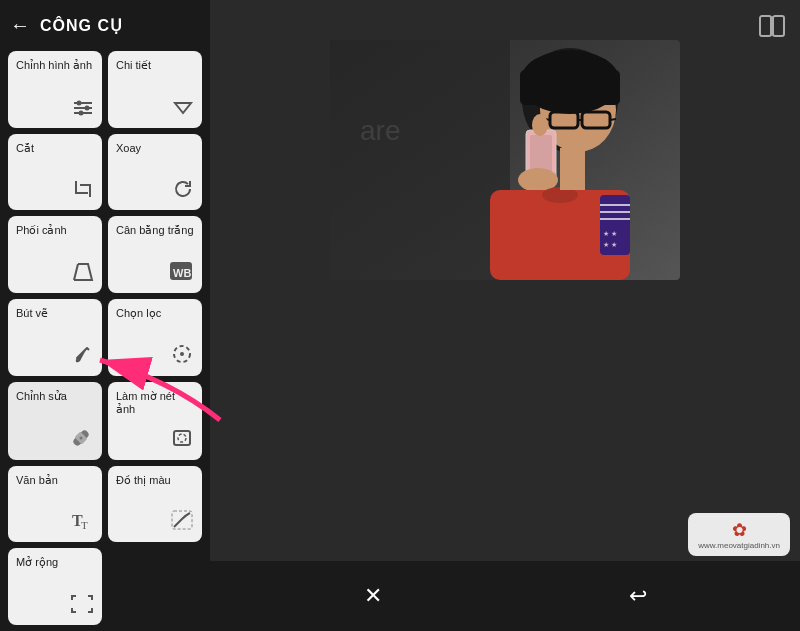 The image size is (800, 631). What do you see at coordinates (638, 596) in the screenshot?
I see `undo-button: ↩` at bounding box center [638, 596].